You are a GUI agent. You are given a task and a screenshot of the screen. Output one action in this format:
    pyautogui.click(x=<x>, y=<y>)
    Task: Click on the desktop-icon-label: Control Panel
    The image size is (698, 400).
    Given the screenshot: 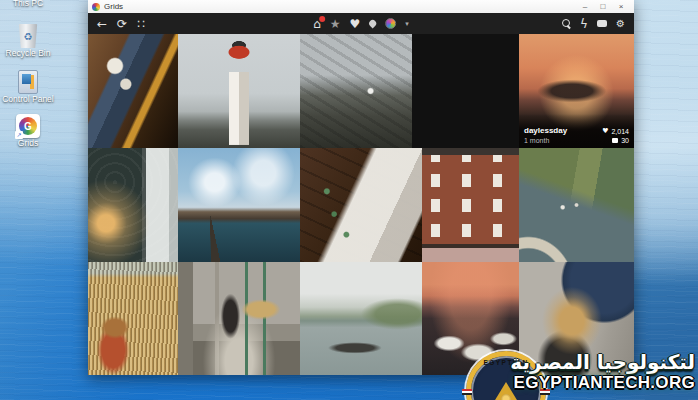 What is the action you would take?
    pyautogui.click(x=28, y=100)
    